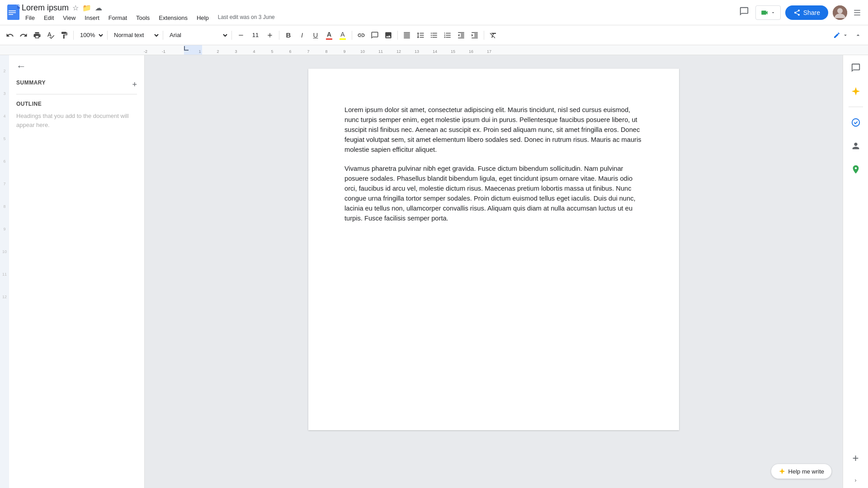 This screenshot has width=868, height=488. Describe the element at coordinates (375, 35) in the screenshot. I see `insert-comment-button` at that location.